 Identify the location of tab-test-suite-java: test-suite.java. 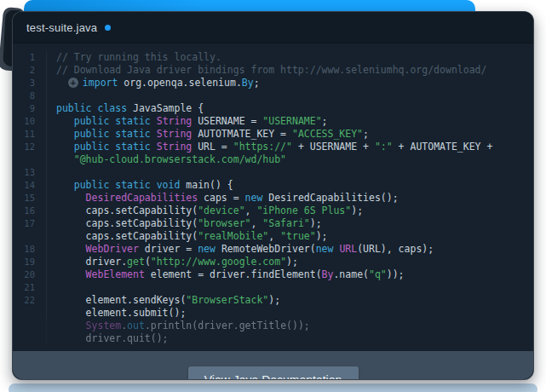
(68, 27).